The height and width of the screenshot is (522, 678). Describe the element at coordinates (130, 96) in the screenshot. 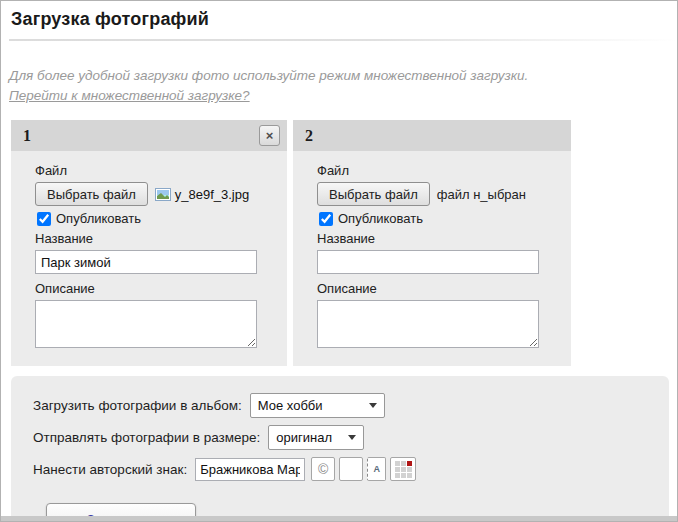

I see `multi-upload-link: Перейти к множественной загрузке?` at that location.